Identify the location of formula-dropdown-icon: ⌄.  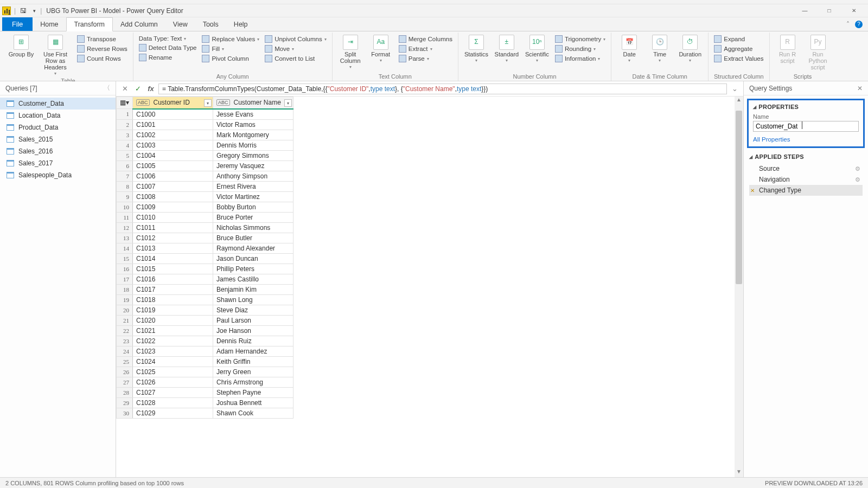
(735, 89).